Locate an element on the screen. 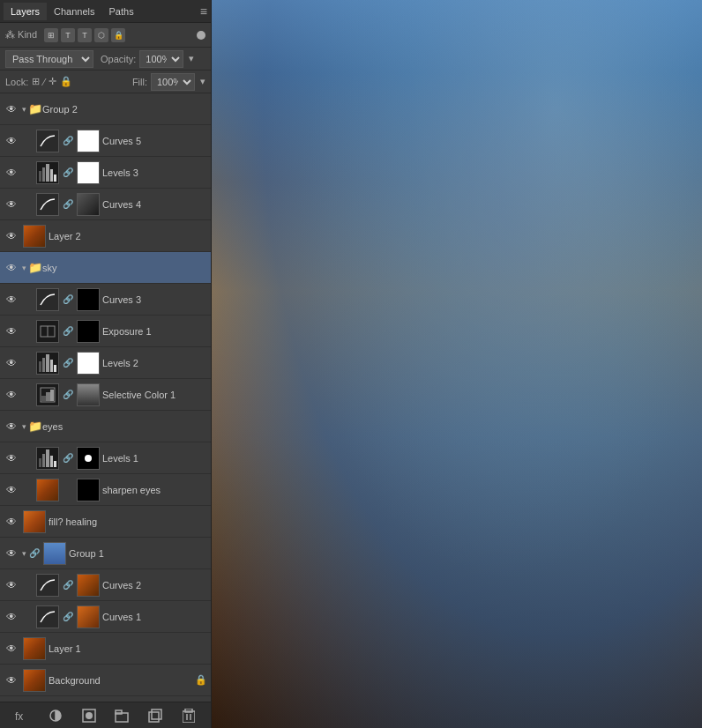 The image size is (702, 728). thumb-curves3 is located at coordinates (48, 300).